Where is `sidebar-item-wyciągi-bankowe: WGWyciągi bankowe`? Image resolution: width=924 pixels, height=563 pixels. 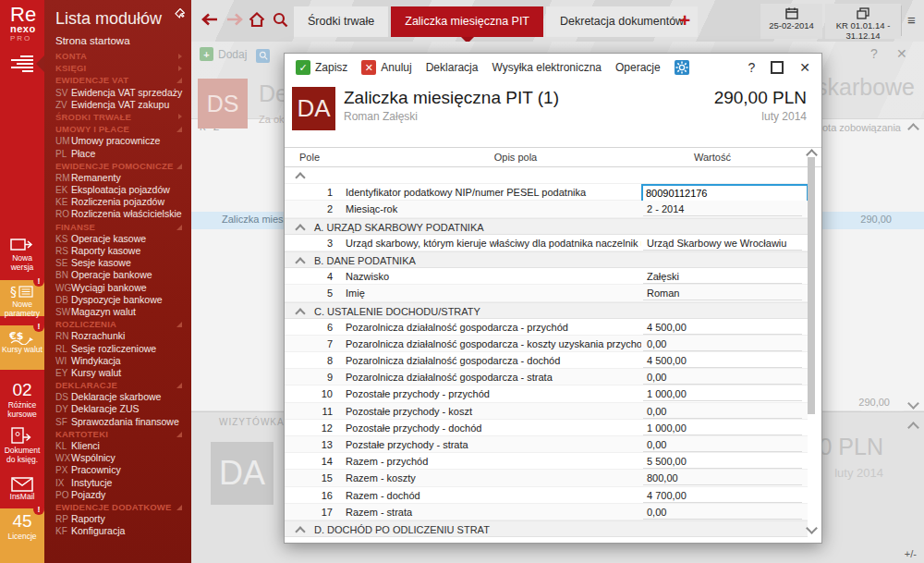
sidebar-item-wyciągi-bankowe: WGWyciągi bankowe is located at coordinates (120, 288).